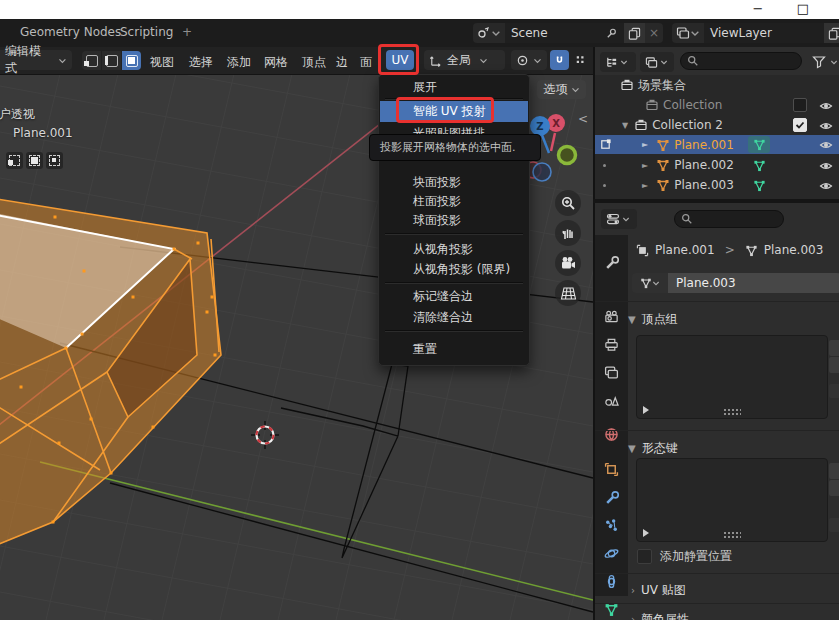 This screenshot has width=839, height=620. I want to click on tab-modifiers, so click(612, 497).